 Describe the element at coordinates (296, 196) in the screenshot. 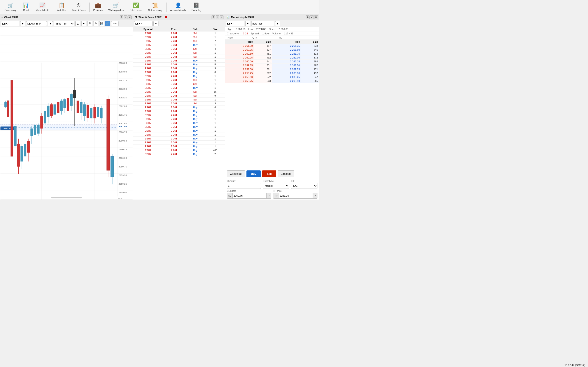

I see `tp-input` at that location.